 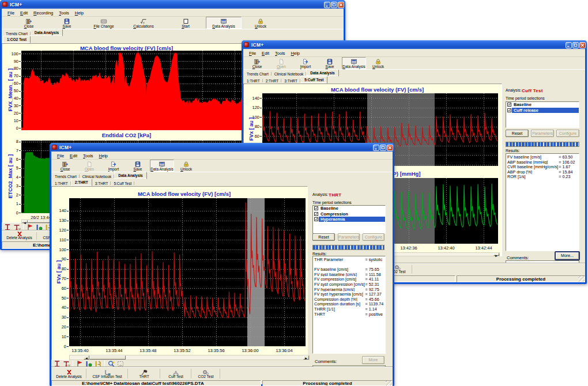 What do you see at coordinates (374, 360) in the screenshot?
I see `more-button: More` at bounding box center [374, 360].